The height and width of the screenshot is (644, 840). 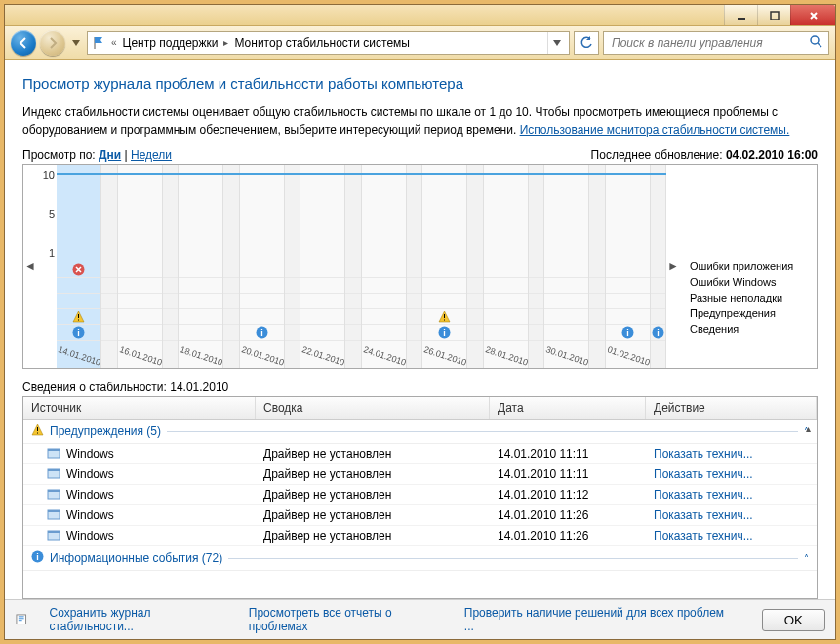 I want to click on scroll-up-icon: ▴, so click(x=808, y=428).